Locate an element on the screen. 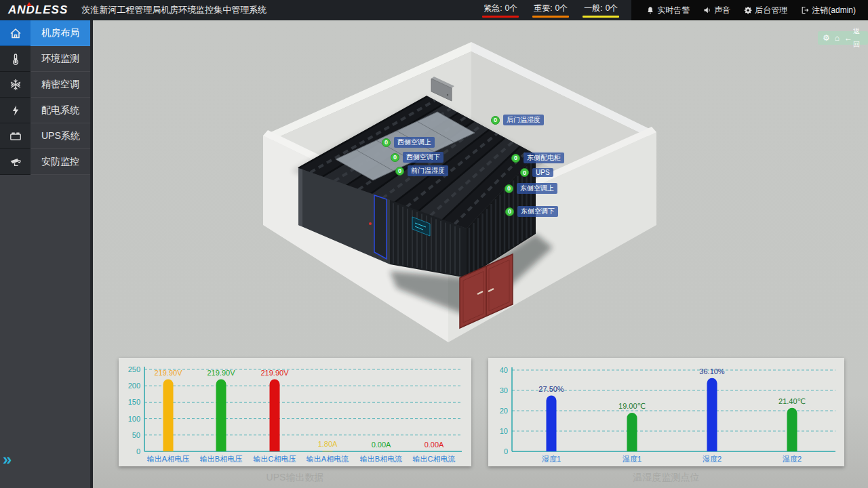 Image resolution: width=868 pixels, height=488 pixels. svg-text: 10 is located at coordinates (504, 431).